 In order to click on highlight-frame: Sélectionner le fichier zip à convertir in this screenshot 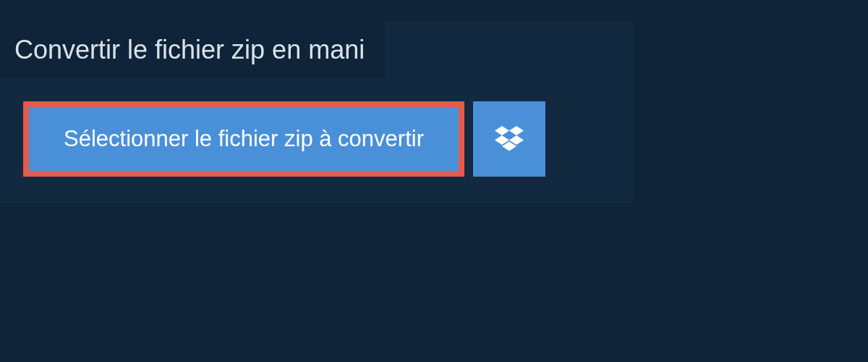, I will do `click(244, 139)`.